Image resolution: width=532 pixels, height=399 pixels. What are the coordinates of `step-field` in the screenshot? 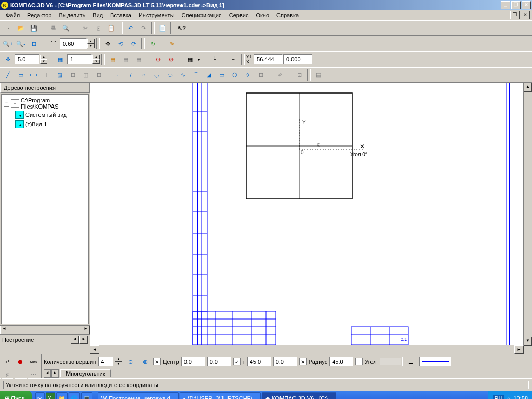 It's located at (27, 59).